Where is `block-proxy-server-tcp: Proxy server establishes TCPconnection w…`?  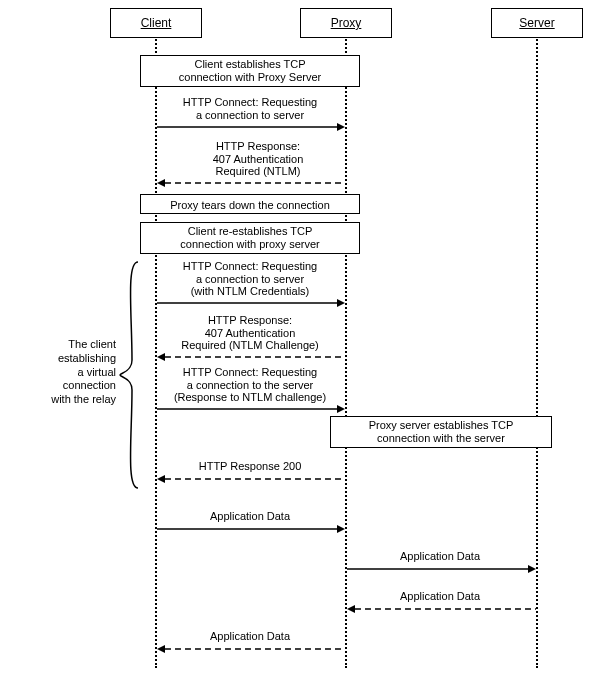
block-proxy-server-tcp: Proxy server establishes TCPconnection w… is located at coordinates (441, 432).